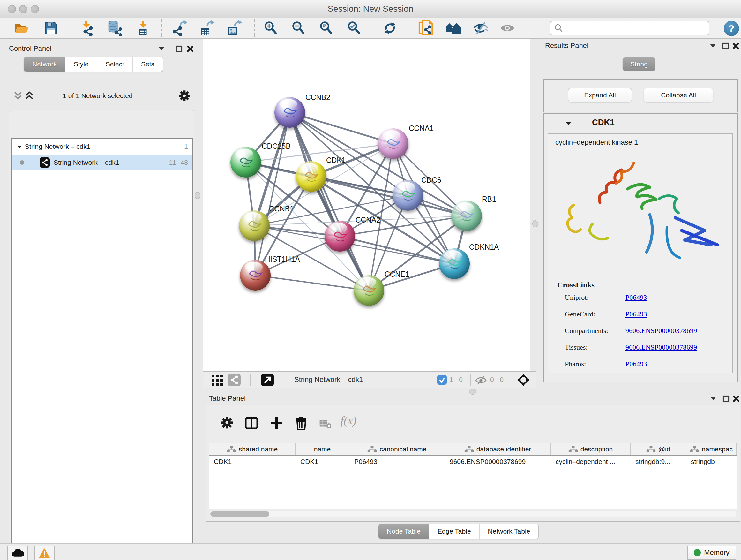 This screenshot has height=560, width=741. What do you see at coordinates (636, 28) in the screenshot?
I see `search-input` at bounding box center [636, 28].